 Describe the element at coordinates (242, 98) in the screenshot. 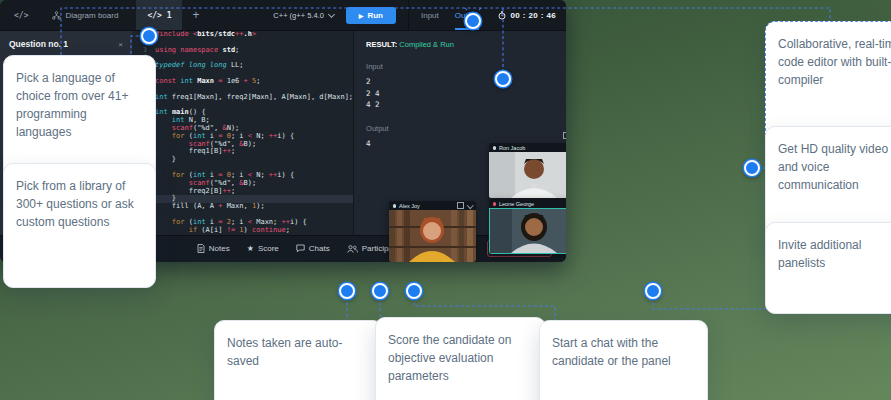

I see `code-line: 9int freq1[Maxn], freq2[Maxn], A[Maxn], …` at that location.